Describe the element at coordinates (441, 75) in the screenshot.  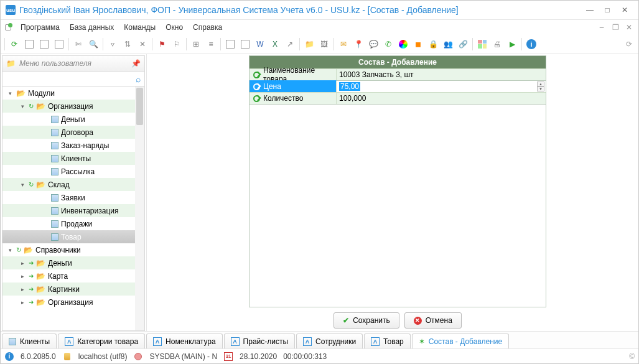
I see `form-value-cell: 10003 Запчасть 3, шт` at that location.